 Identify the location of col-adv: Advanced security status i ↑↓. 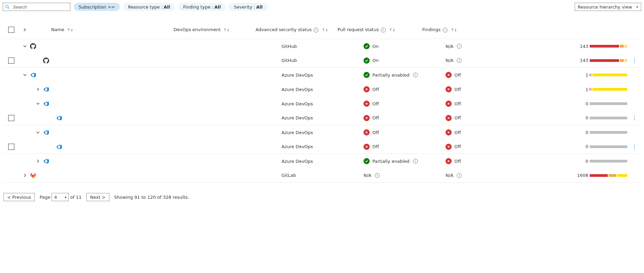
(297, 30).